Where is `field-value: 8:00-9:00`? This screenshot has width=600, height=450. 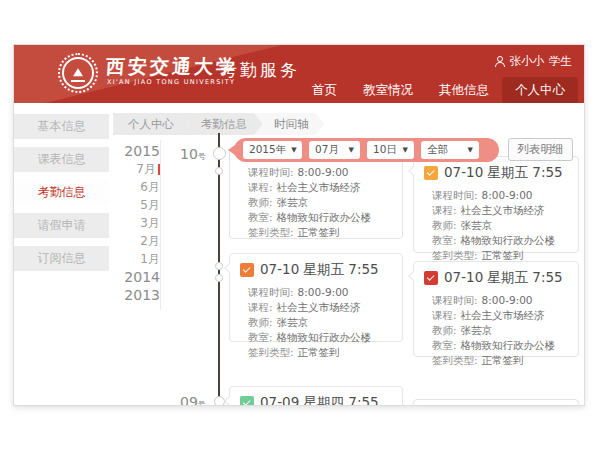
field-value: 8:00-9:00 is located at coordinates (508, 300).